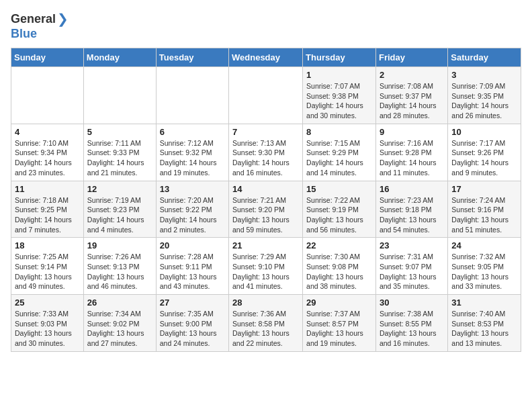  I want to click on day-cell: 19Sunrise: 7:26 AM Sunset: 9:13 PM Dayli…, so click(120, 266).